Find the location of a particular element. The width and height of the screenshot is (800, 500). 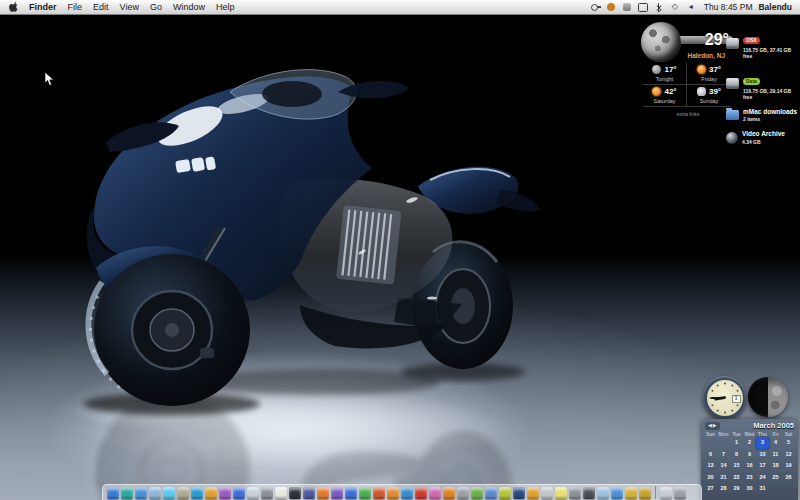

menu-help: Help is located at coordinates (226, 7).